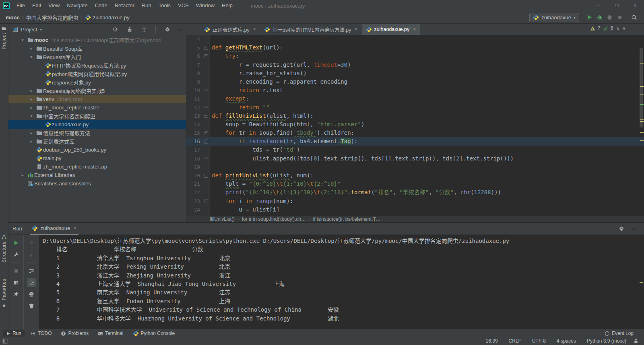 The width and height of the screenshot is (644, 345). What do you see at coordinates (97, 158) in the screenshot?
I see `tree-item: main.py` at bounding box center [97, 158].